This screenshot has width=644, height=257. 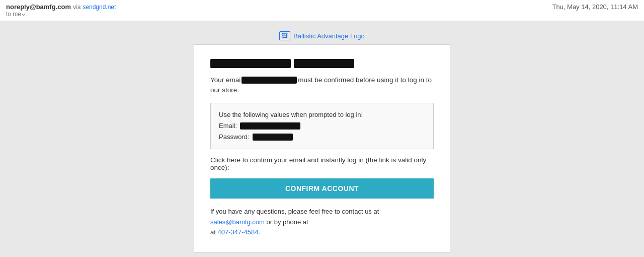 I want to click on info-email-row: Email:, so click(x=322, y=126).